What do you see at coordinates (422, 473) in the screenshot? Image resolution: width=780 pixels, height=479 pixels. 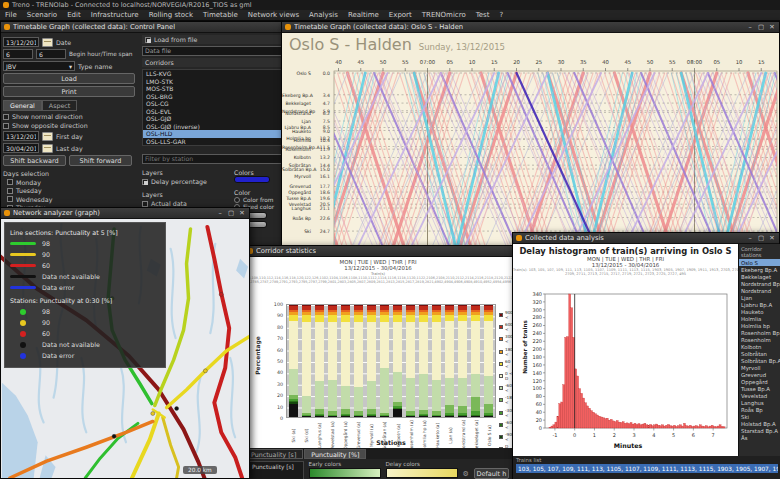 I see `delay-colors-swatch` at bounding box center [422, 473].